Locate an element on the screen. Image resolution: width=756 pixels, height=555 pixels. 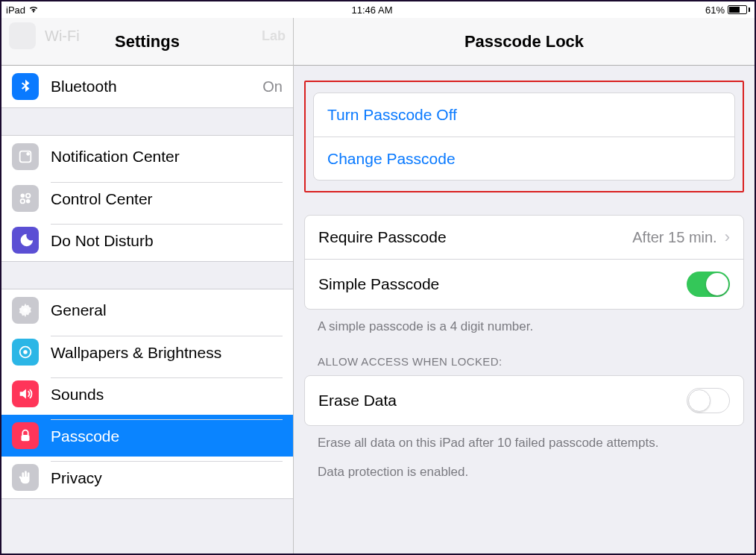
battery-icon is located at coordinates (739, 10).